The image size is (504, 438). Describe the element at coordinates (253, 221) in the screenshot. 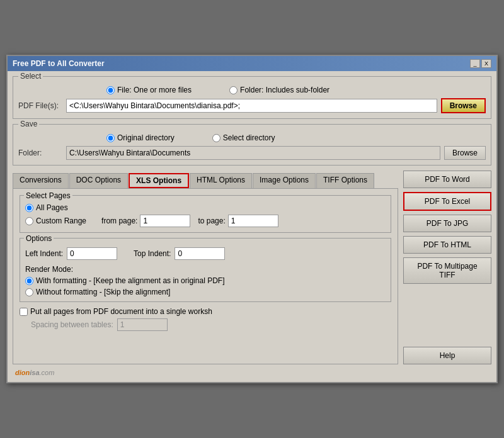

I see `to-page-input` at that location.